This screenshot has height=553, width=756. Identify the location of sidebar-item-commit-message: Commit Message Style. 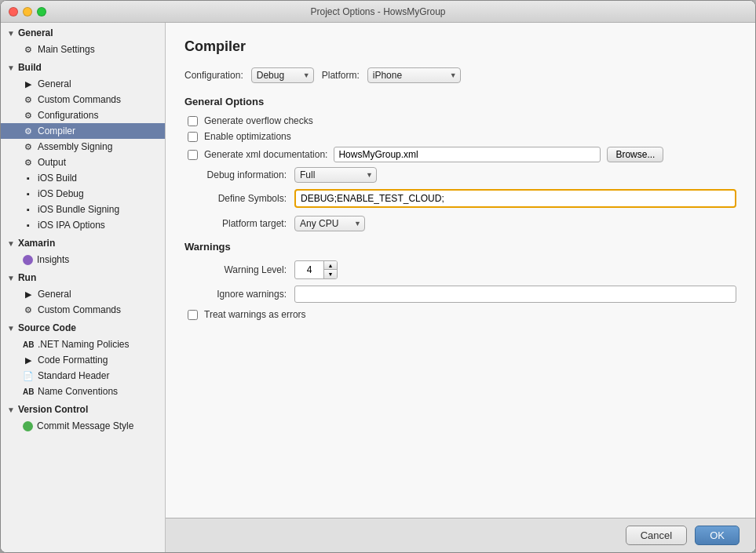
(83, 426).